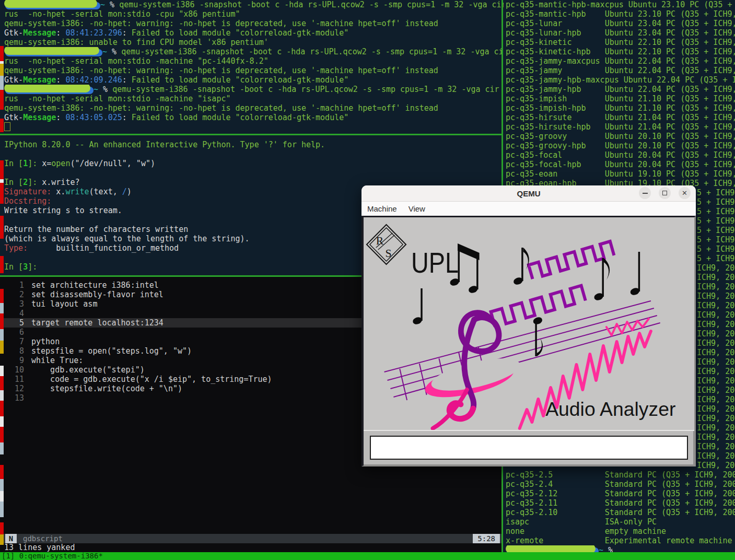  I want to click on terminal-text: /, so click(122, 192).